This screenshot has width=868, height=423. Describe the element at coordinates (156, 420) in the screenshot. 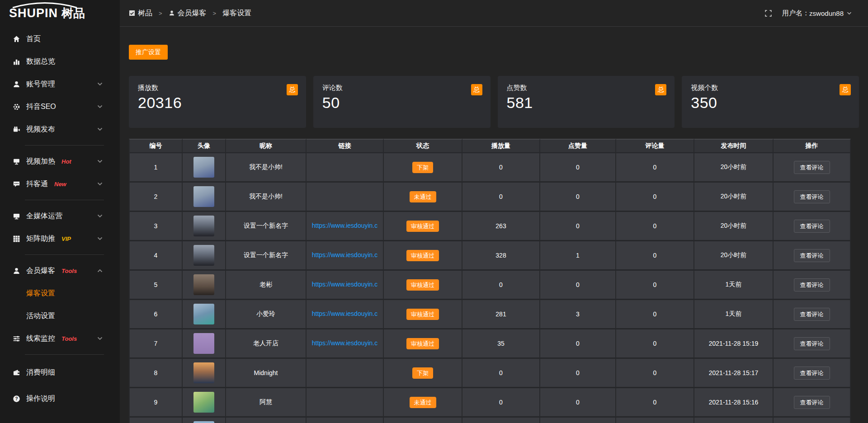

I see `cell-id` at that location.